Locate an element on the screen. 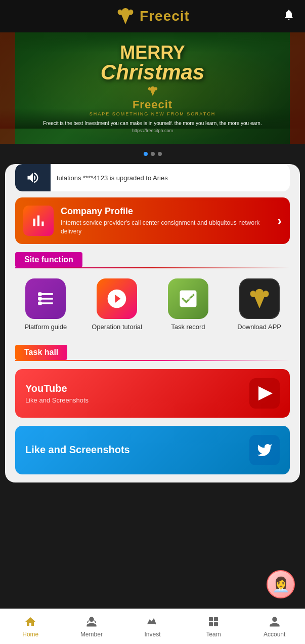  banner-merry: MERRY is located at coordinates (153, 53).